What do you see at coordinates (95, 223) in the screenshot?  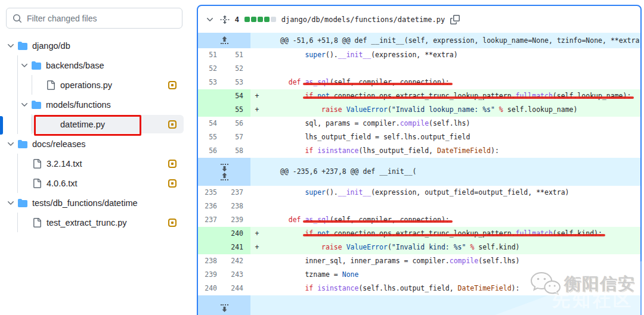 I see `tree-file-test-extract-trunc-py: test_extract_trunc.py` at bounding box center [95, 223].